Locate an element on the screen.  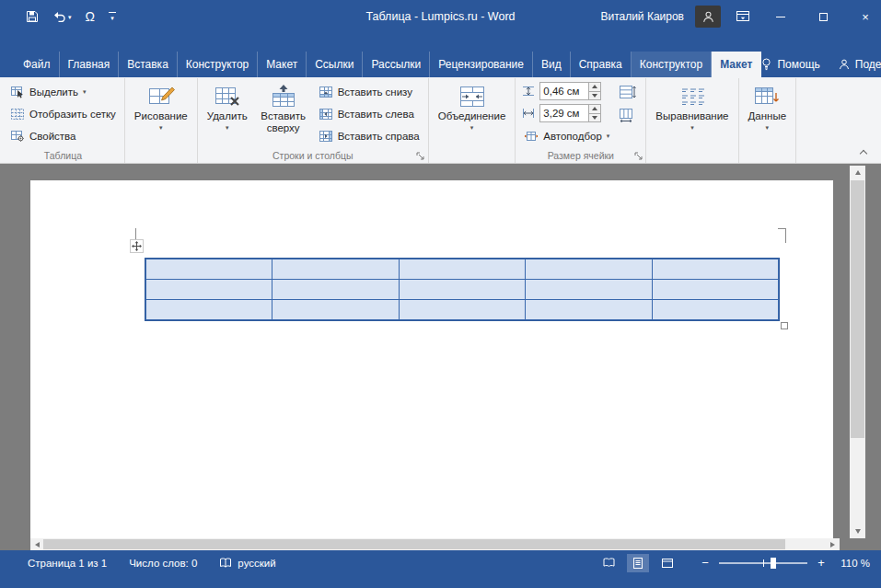
select-table-button: Выделить ▾ is located at coordinates (63, 92).